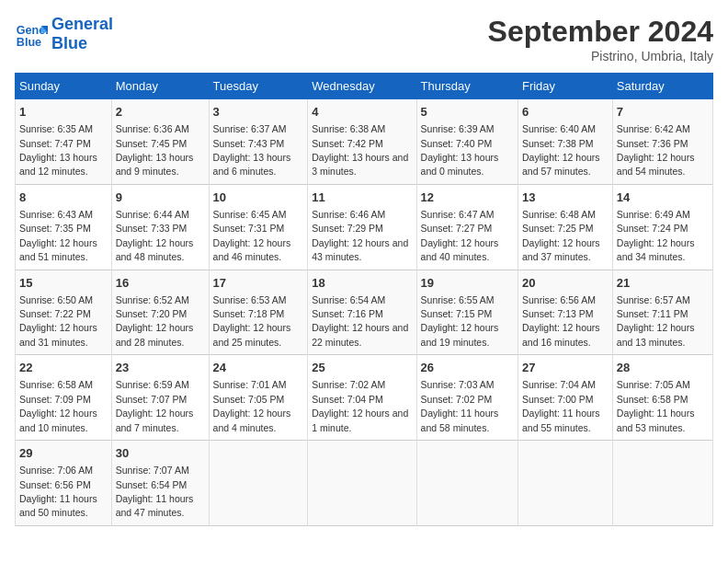 Image resolution: width=728 pixels, height=563 pixels. I want to click on location: Pistrino, Umbria, Italy, so click(601, 56).